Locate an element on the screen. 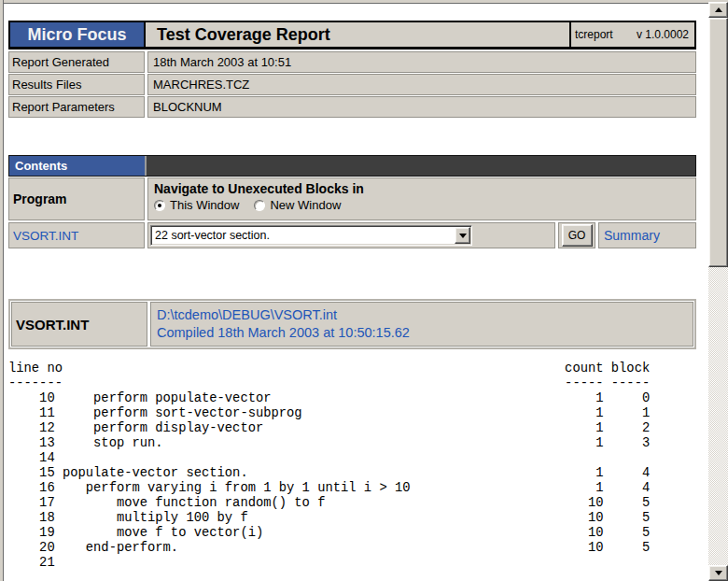  go-button: GO is located at coordinates (577, 235).